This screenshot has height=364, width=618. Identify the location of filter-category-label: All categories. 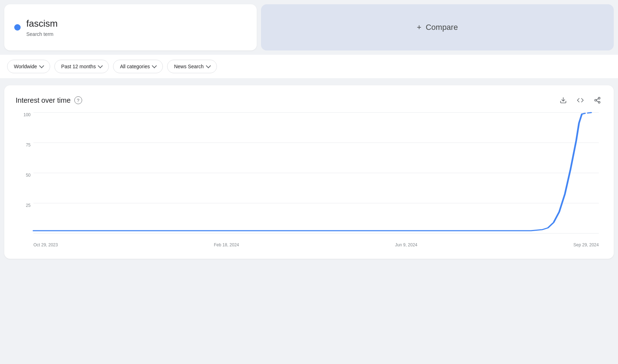
(135, 66).